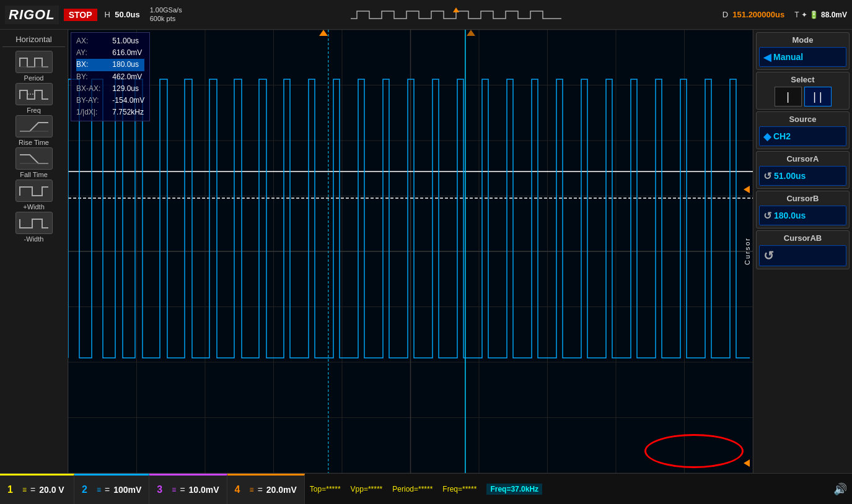  Describe the element at coordinates (803, 159) in the screenshot. I see `cursor-a-title: CursorA` at that location.